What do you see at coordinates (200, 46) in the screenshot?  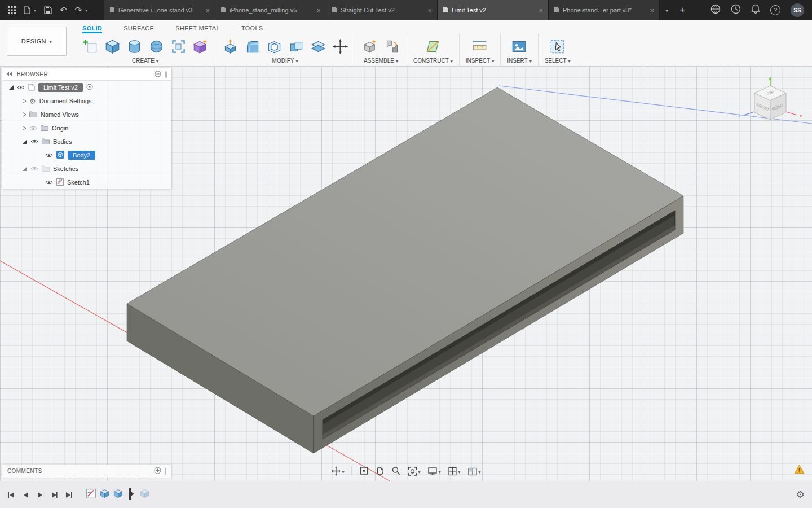 I see `primitives-icon` at bounding box center [200, 46].